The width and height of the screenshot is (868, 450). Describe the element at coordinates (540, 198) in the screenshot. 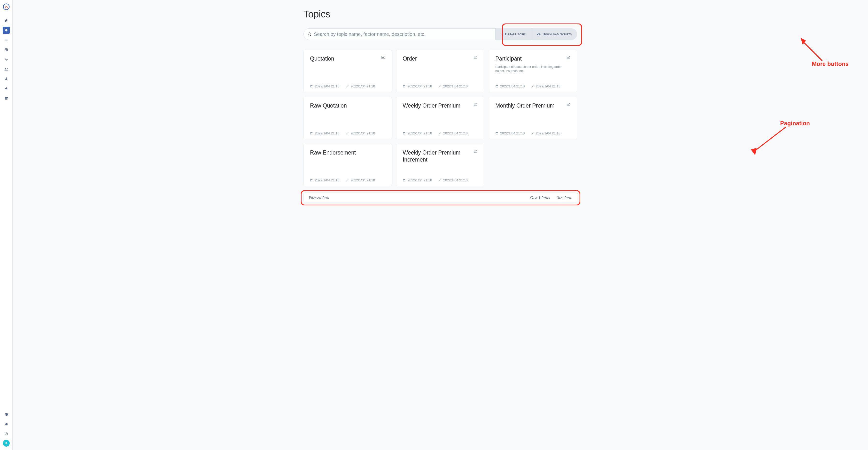

I see `page-summary: #2 of 3 Pages` at that location.